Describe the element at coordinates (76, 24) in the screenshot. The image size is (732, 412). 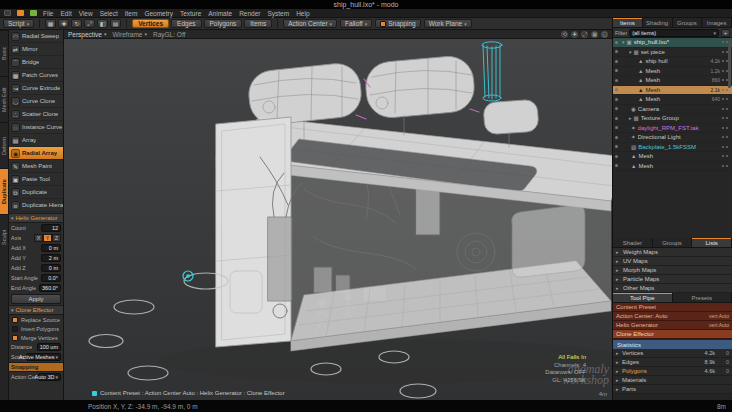
I see `rotate-tool-icon: ↻` at that location.